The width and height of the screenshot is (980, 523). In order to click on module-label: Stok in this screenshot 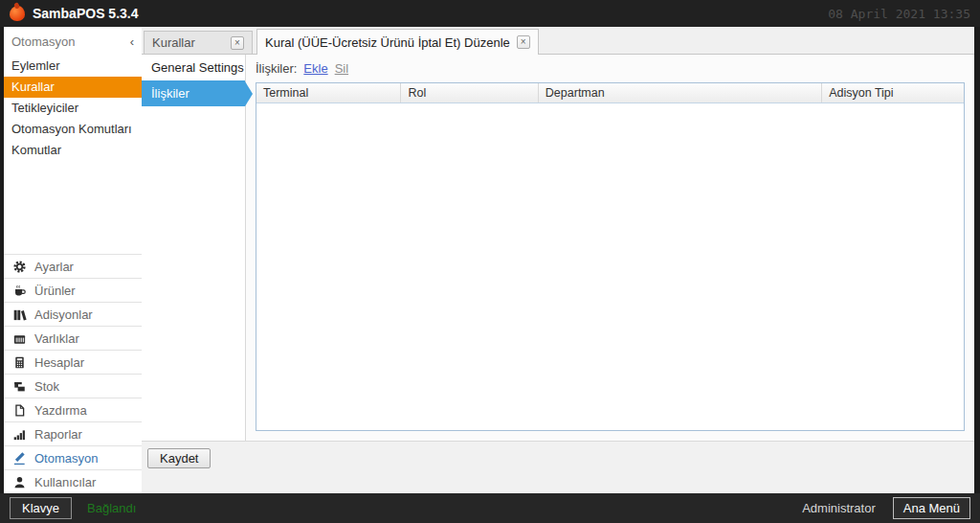, I will do `click(47, 387)`.